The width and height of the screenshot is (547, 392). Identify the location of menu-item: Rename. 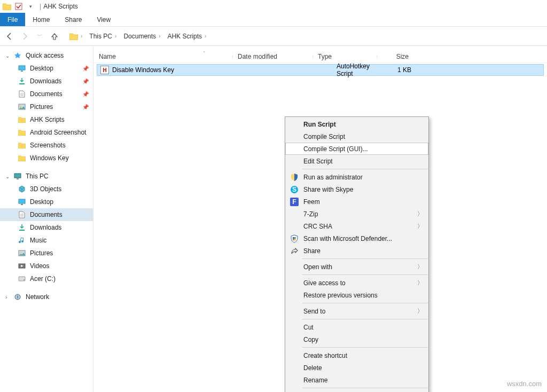
(357, 380).